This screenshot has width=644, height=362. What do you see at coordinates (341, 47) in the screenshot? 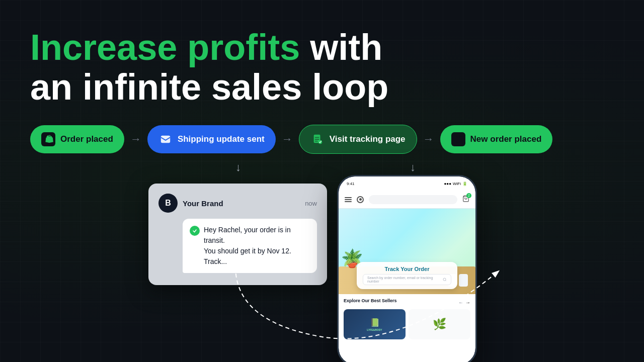
I see `headline-white: with` at bounding box center [341, 47].